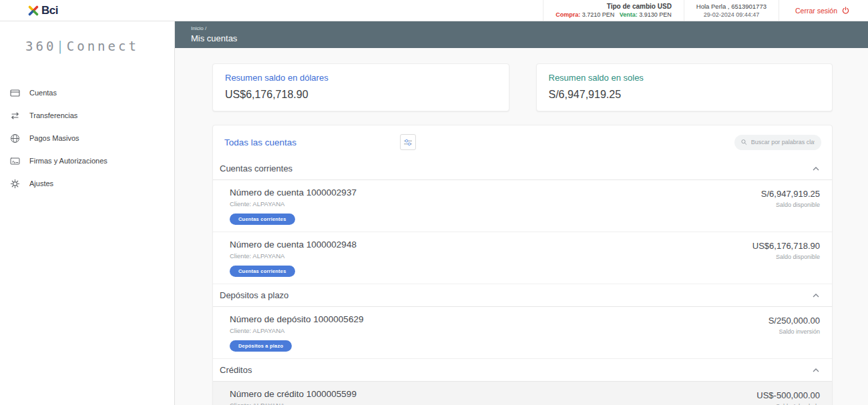 The width and height of the screenshot is (868, 405). Describe the element at coordinates (256, 168) in the screenshot. I see `section-title: Cuentas corrientes` at that location.